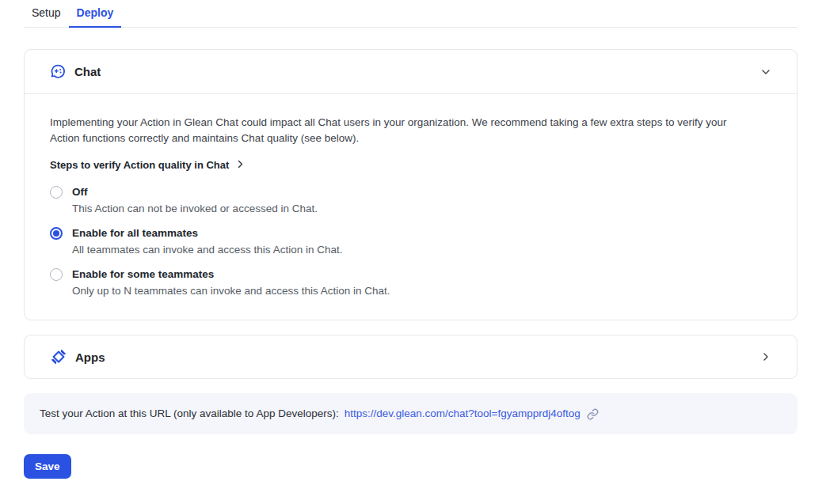  I want to click on chat-section-header: Chat, so click(410, 72).